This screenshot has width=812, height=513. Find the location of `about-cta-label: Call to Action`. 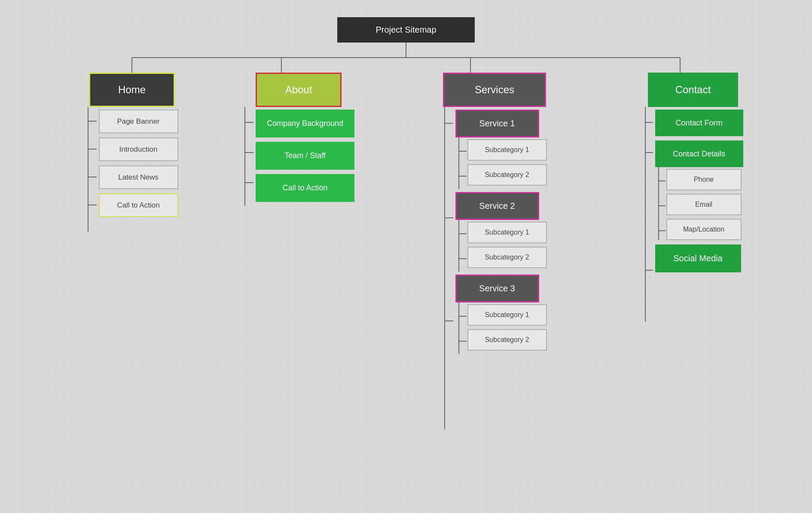

about-cta-label: Call to Action is located at coordinates (305, 188).